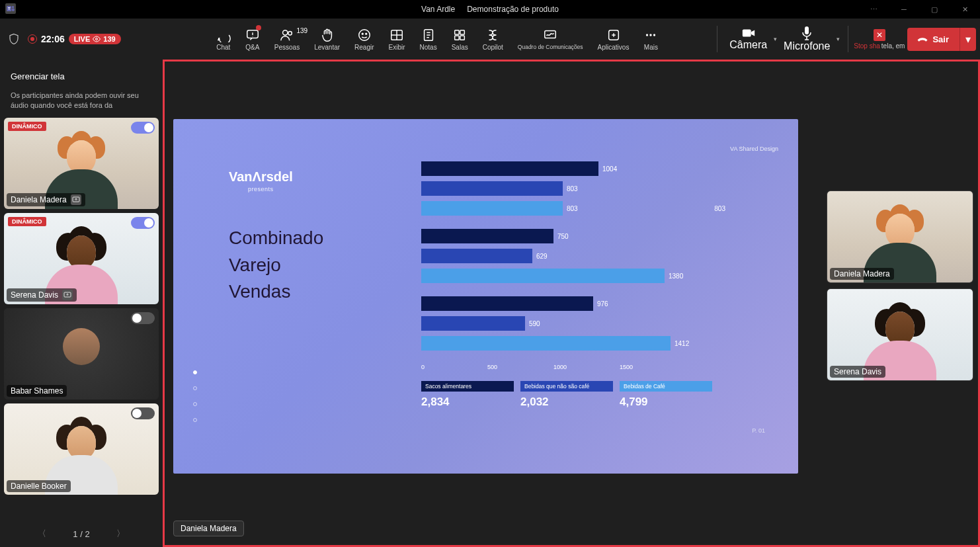 This screenshot has width=980, height=547. I want to click on slide-presents: presents, so click(261, 189).